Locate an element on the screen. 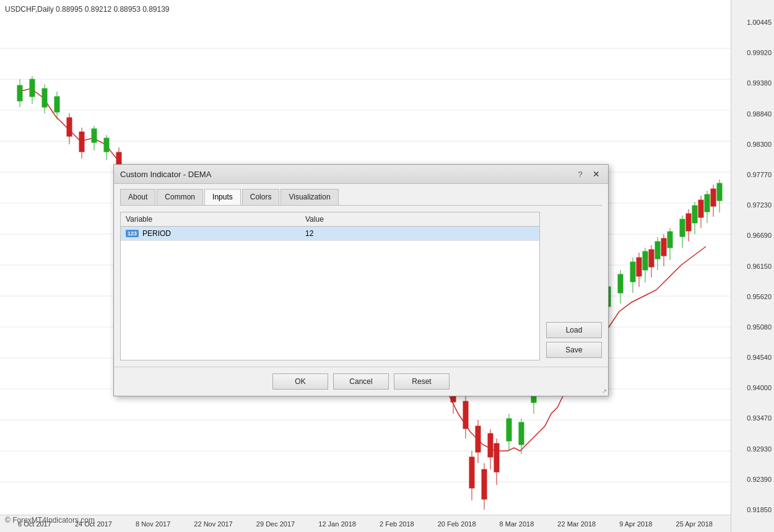 The image size is (774, 532). price-label: 0.94540 is located at coordinates (753, 357).